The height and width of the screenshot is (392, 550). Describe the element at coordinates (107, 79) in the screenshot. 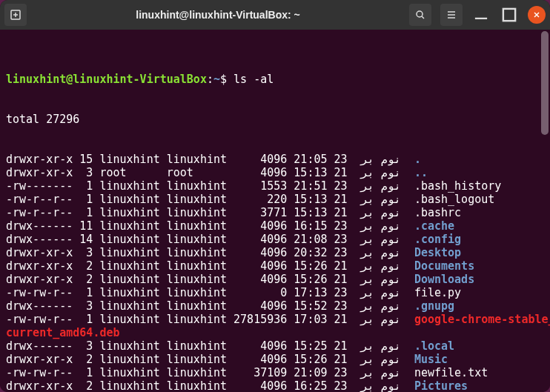

I see `prompt-user-host: linuxhint@linuxhint-VirtualBox` at that location.